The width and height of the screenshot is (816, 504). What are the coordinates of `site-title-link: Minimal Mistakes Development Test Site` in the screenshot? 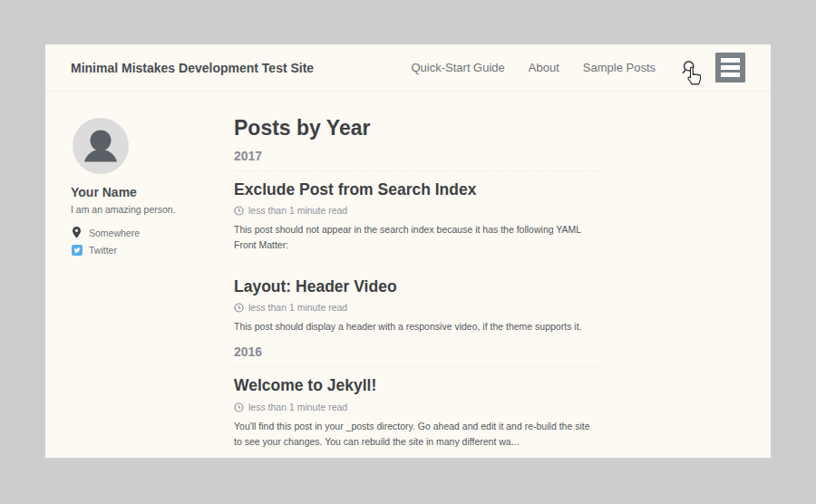 It's located at (192, 68).